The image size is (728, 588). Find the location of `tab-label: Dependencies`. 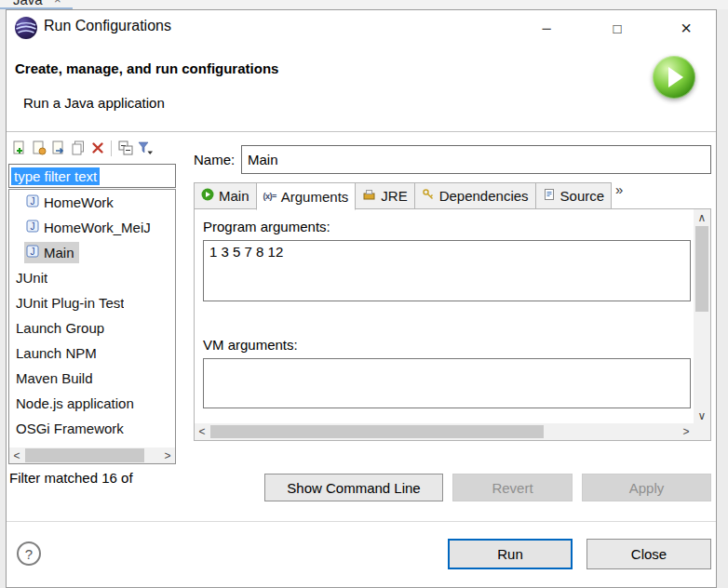

tab-label: Dependencies is located at coordinates (484, 195).